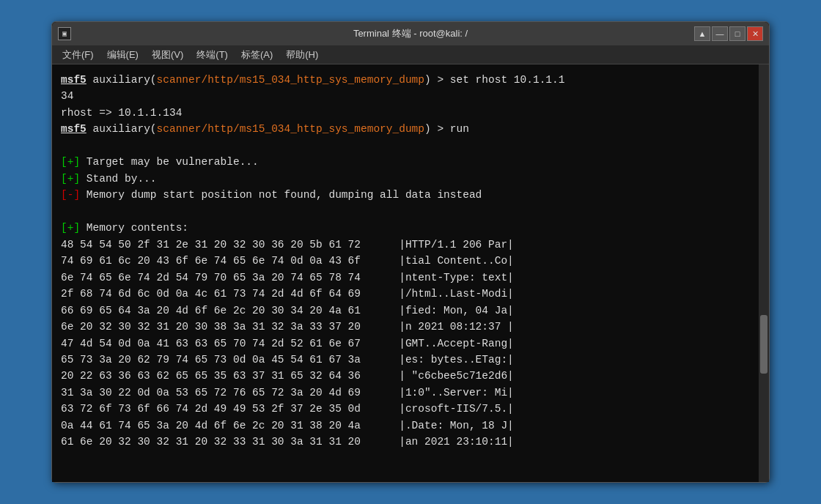 The width and height of the screenshot is (821, 504). Describe the element at coordinates (167, 55) in the screenshot. I see `menu-view: 视图(V)` at that location.